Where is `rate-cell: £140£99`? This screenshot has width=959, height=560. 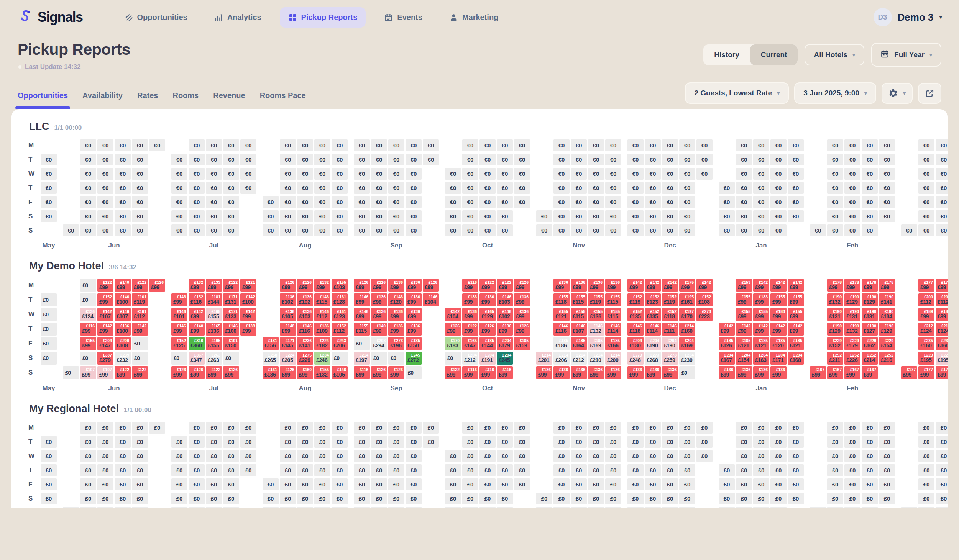
rate-cell: £140£99 is located at coordinates (123, 285).